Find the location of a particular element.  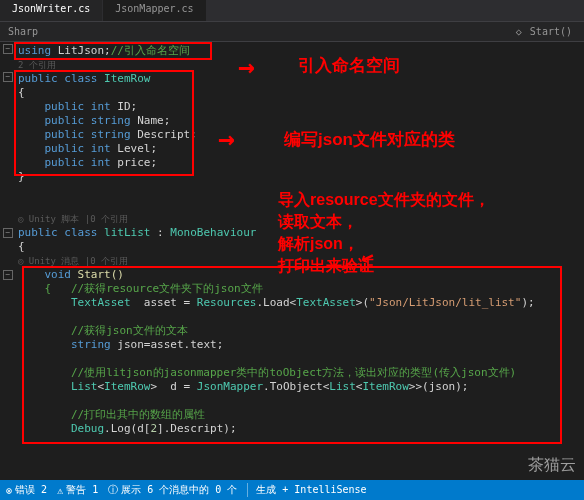

code-line: public int ID; is located at coordinates (301, 107).